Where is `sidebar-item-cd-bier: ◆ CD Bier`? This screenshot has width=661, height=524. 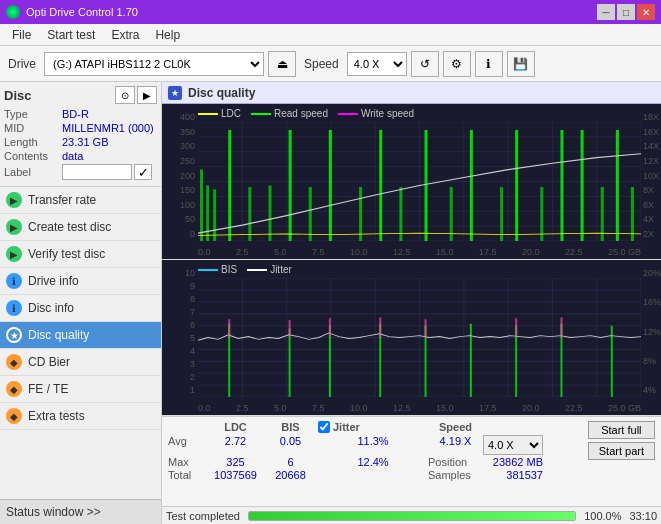
sidebar-item-cd-bier: ◆ CD Bier is located at coordinates (80, 362).